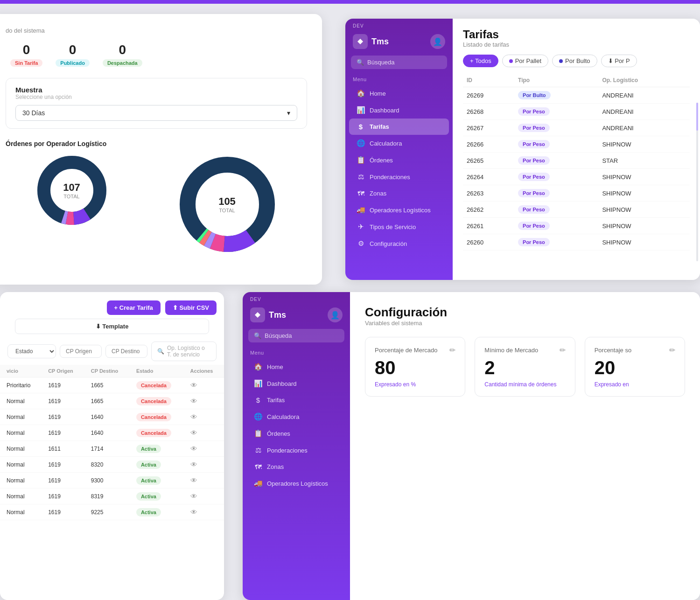 Image resolution: width=700 pixels, height=600 pixels. I want to click on sidebar-item-home-config: 🏠Home, so click(296, 367).